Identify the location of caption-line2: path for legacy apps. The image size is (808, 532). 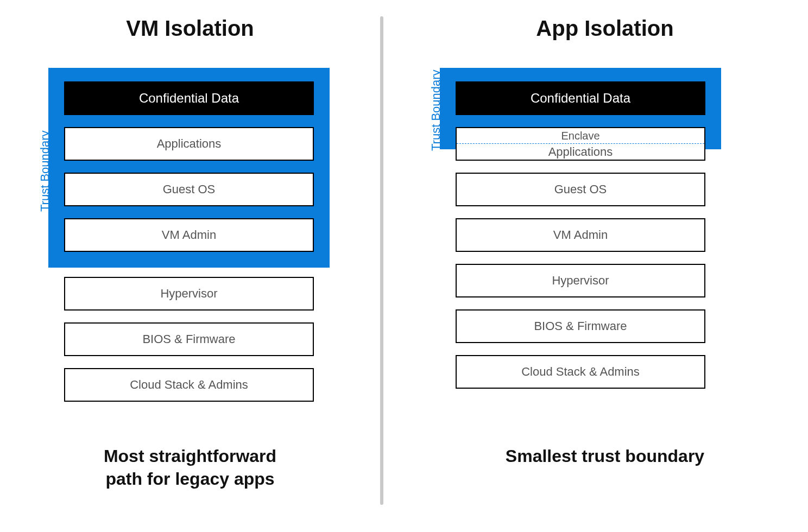
(190, 479).